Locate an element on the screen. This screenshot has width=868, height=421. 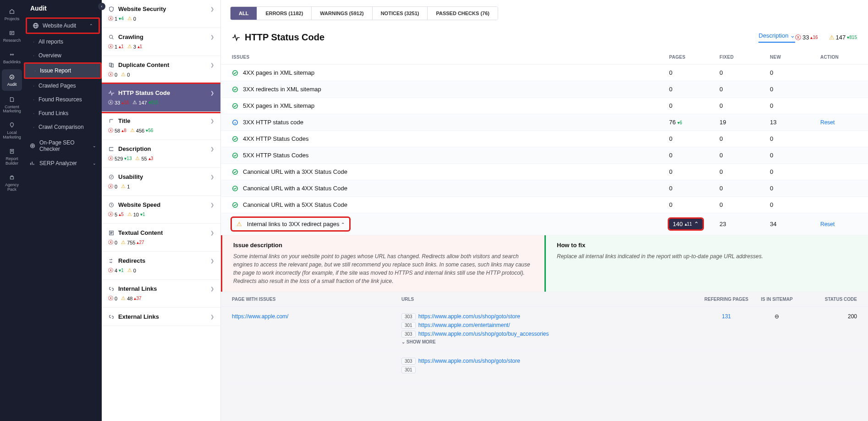
tab-notices: NOTICES (3251) is located at coordinates (401, 13).